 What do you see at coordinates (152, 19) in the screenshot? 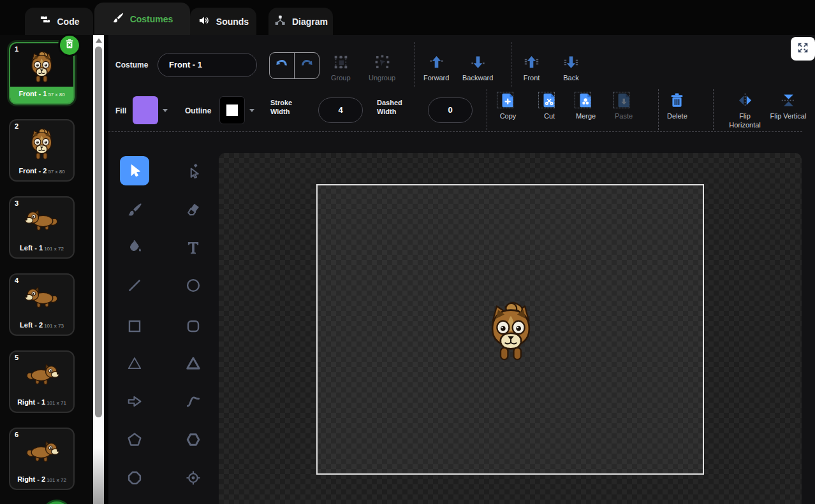
I see `tab-costumes-label: Costumes` at bounding box center [152, 19].